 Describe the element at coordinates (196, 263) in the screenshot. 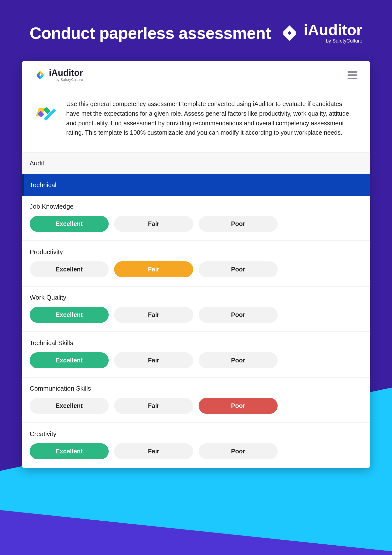

I see `question-row: ProductivityExcellentFairPoor` at that location.